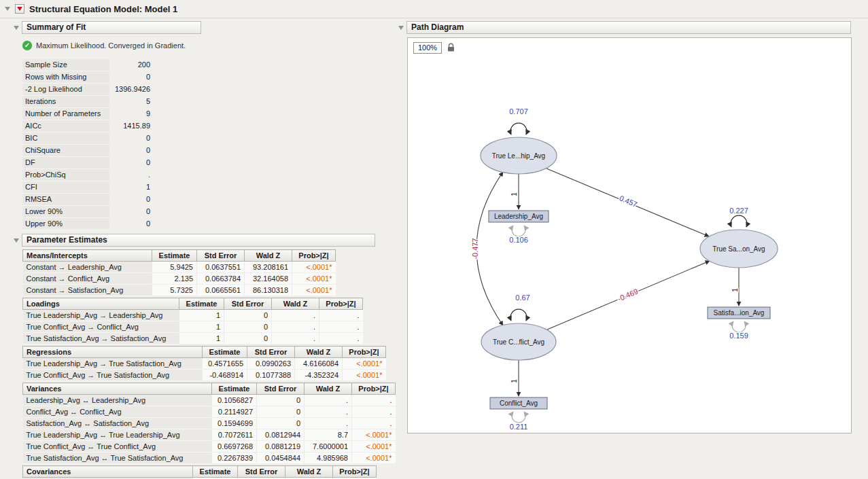  I want to click on covariance-edge-leadership-conflict, so click(489, 249).